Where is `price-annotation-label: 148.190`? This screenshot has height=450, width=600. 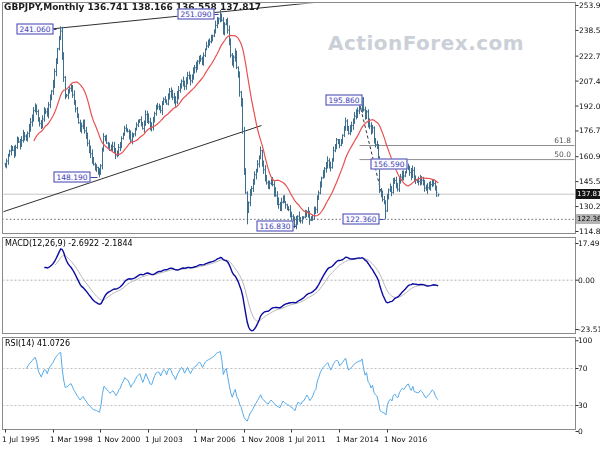 price-annotation-label: 148.190 is located at coordinates (72, 178).